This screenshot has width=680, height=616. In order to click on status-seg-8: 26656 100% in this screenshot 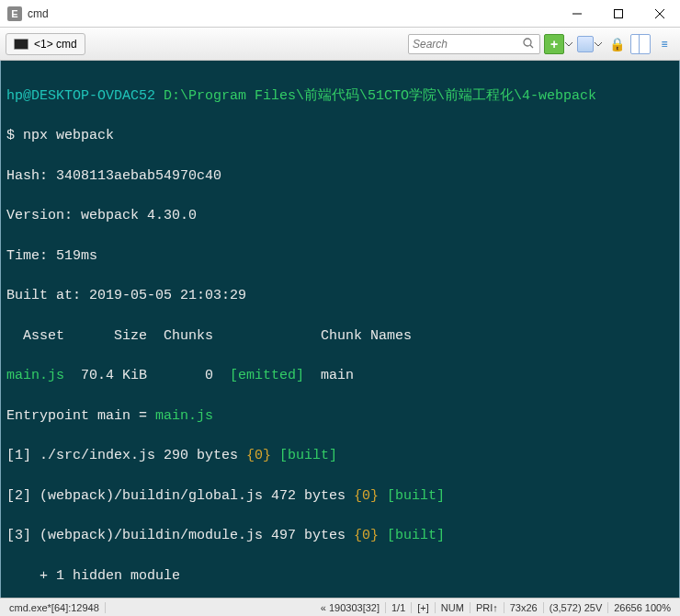, I will do `click(642, 608)`.